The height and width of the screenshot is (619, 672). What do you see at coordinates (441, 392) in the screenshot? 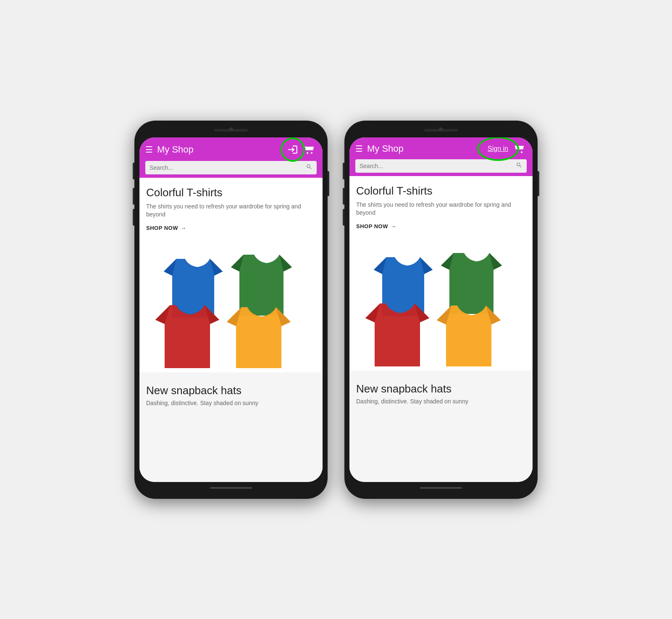
I see `phone-2-next-section: New snapback hats Dashing, distinctive. …` at bounding box center [441, 392].